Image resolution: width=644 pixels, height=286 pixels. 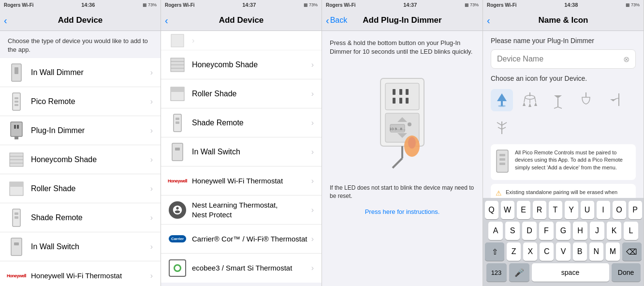 I want to click on key-k: K, so click(x=614, y=231).